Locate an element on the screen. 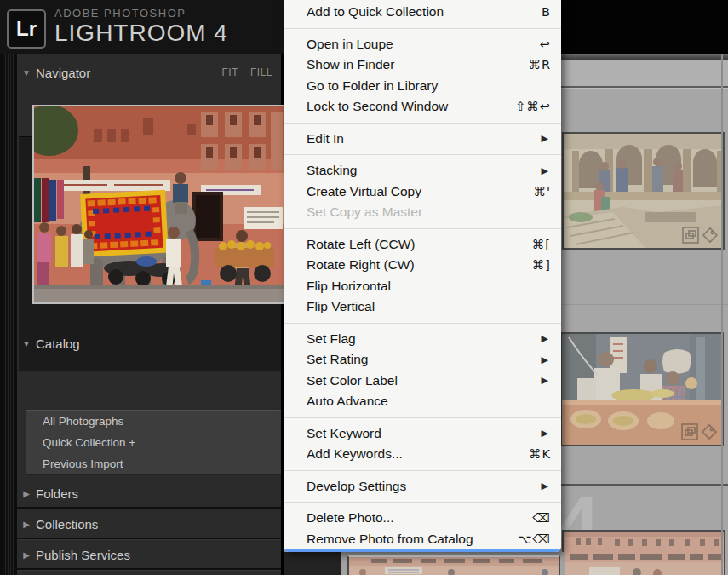 The image size is (728, 575). menu-item-label: Go to Folder in Library is located at coordinates (429, 86).